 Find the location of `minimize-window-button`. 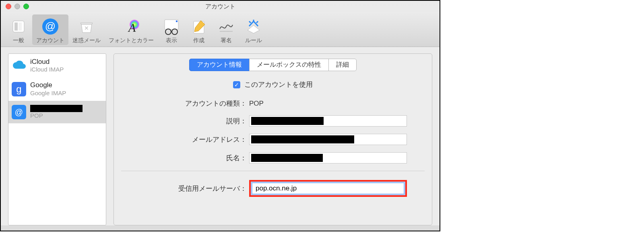

minimize-window-button is located at coordinates (17, 6).